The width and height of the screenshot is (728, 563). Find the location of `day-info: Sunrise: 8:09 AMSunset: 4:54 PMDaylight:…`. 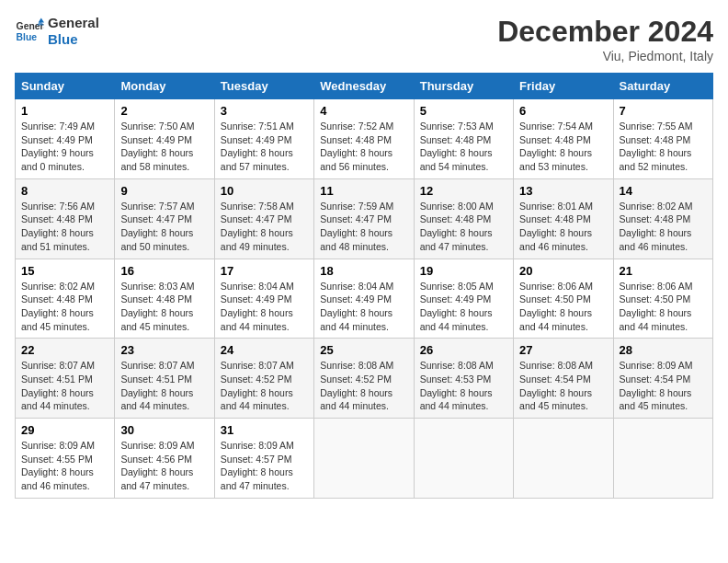

day-info: Sunrise: 8:09 AMSunset: 4:54 PMDaylight:… is located at coordinates (664, 386).